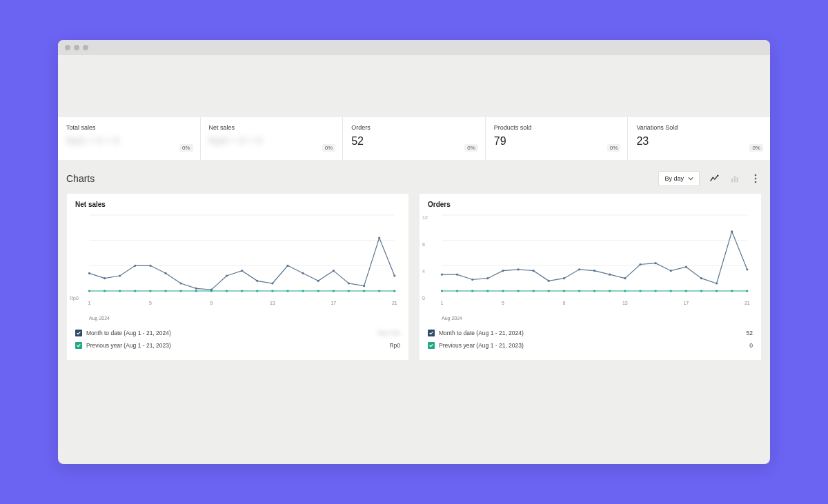  Describe the element at coordinates (130, 139) in the screenshot. I see `stat-card: Total salesRp0 • 0 • 00%` at that location.